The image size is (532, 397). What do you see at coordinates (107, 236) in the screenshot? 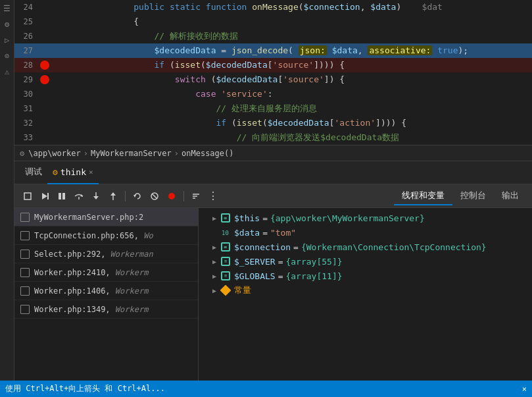
I see `call-stack-item-1: TcpConnection.php:656, Wo` at bounding box center [107, 236].